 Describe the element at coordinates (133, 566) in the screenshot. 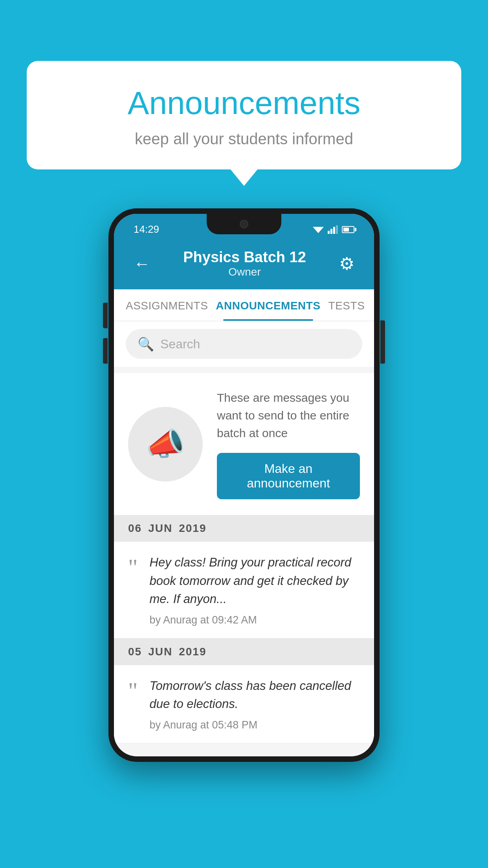

I see `quote-icon-1: "` at that location.